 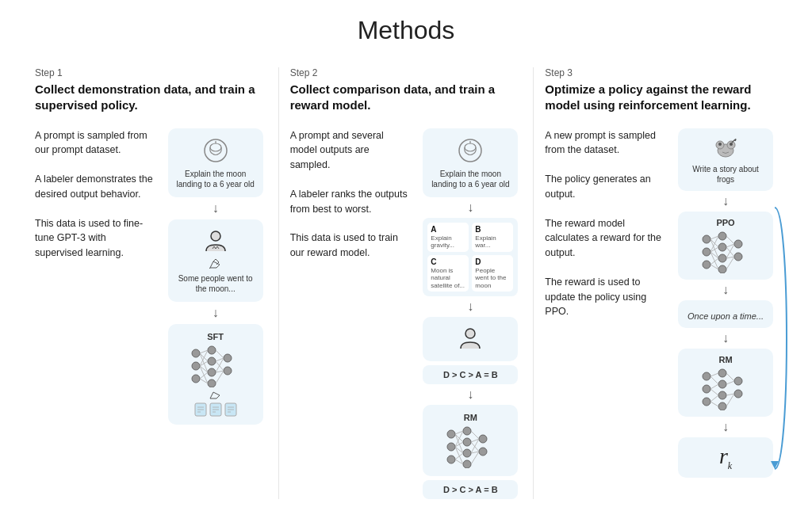 I want to click on step3-diagram-outer: Write a story about frogs ↓ PPO, so click(x=726, y=303).